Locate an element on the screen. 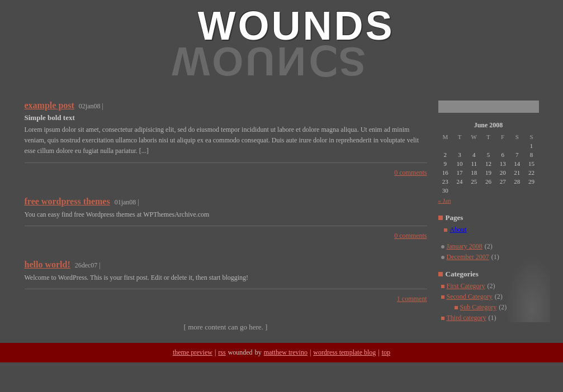 The image size is (563, 392). categories-section: Categories First Category(2)Second Categ… is located at coordinates (489, 296).